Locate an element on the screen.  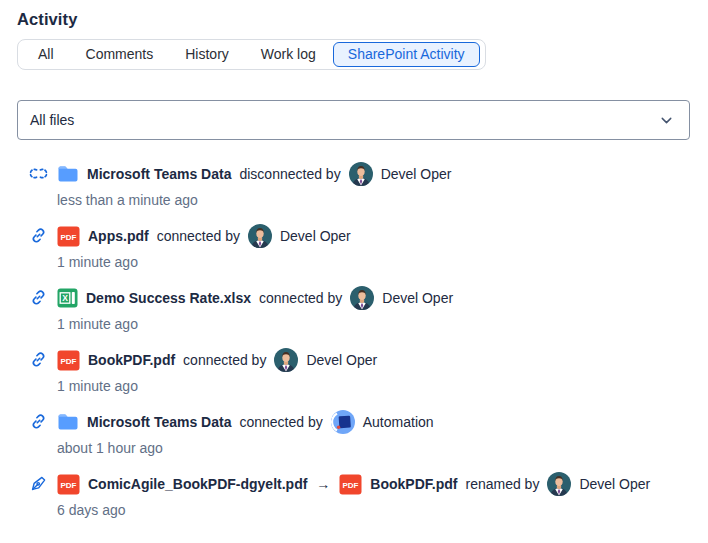
file-name: Apps.pdf is located at coordinates (118, 236).